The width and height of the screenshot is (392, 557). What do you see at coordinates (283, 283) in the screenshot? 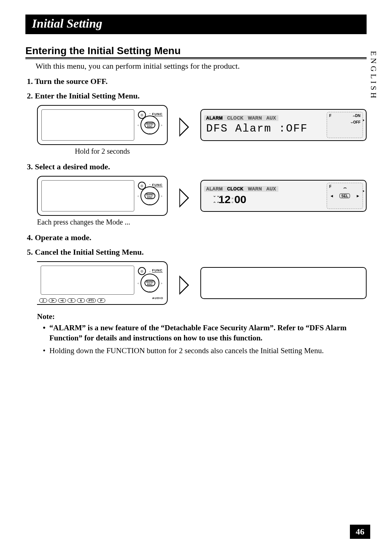
I see `lcd-display-blank` at bounding box center [283, 283].